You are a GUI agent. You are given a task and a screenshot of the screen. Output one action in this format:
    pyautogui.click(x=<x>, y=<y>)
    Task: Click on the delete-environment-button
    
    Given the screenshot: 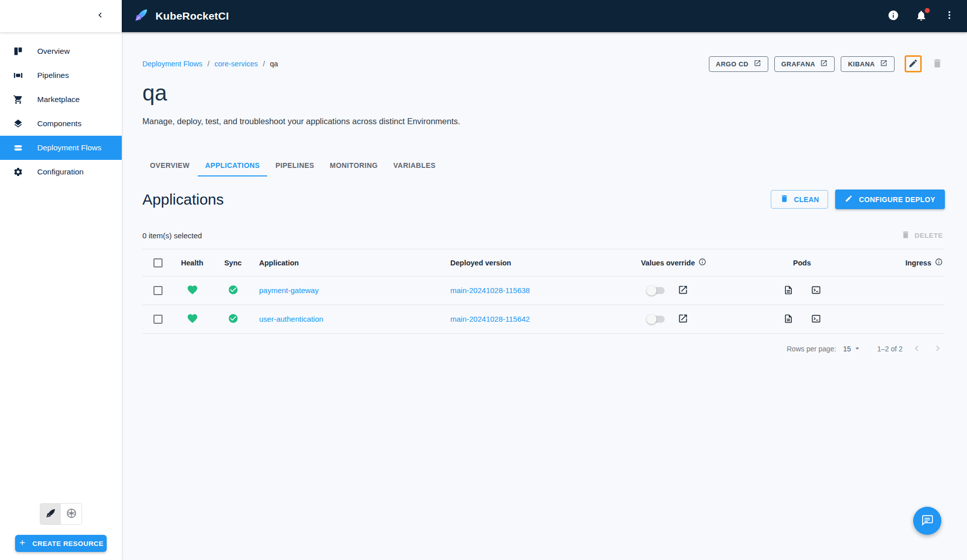 What is the action you would take?
    pyautogui.click(x=937, y=64)
    